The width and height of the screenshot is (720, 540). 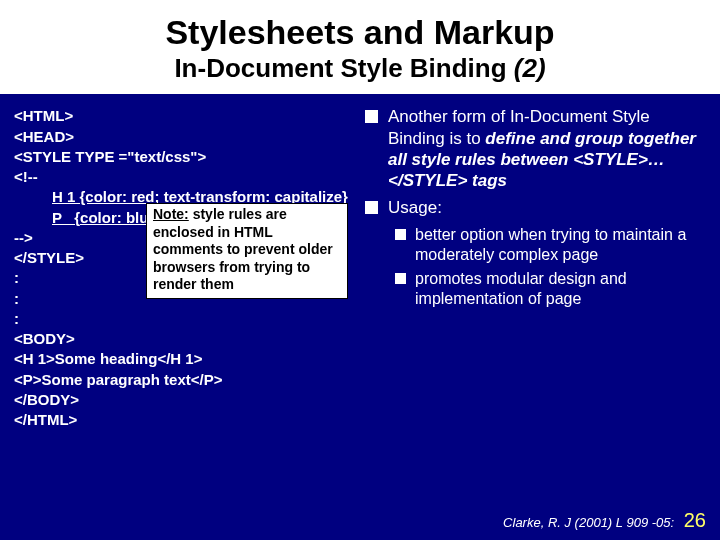 What do you see at coordinates (560, 289) in the screenshot?
I see `bullet-text: promotes modular design and implementati…` at bounding box center [560, 289].